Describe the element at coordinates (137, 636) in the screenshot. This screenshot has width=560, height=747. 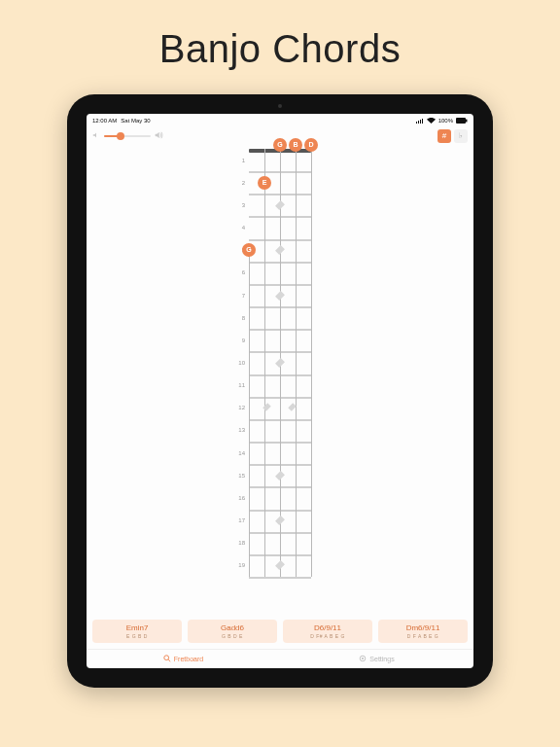
I see `chord-notes: E G B D` at that location.